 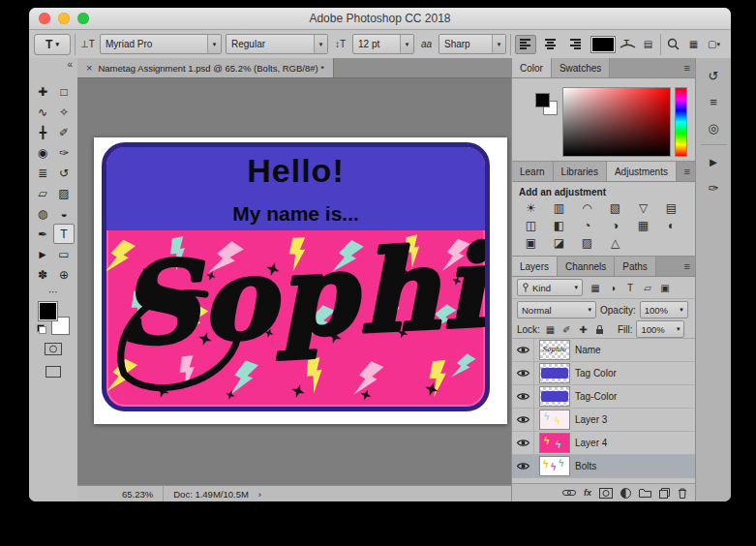 What do you see at coordinates (714, 45) in the screenshot?
I see `screen-mode-button: ▢▾` at bounding box center [714, 45].